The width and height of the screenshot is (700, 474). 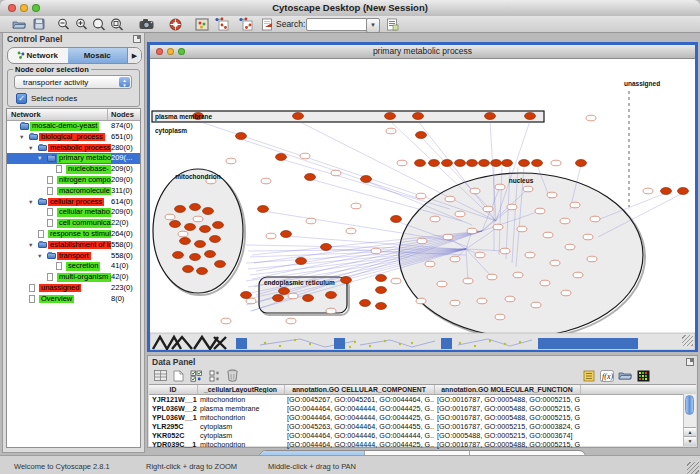 What do you see at coordinates (422, 426) in the screenshot?
I see `table-row: YLR295Ccytoplasm[GO:0045263, GO:0044464,…` at bounding box center [422, 426].